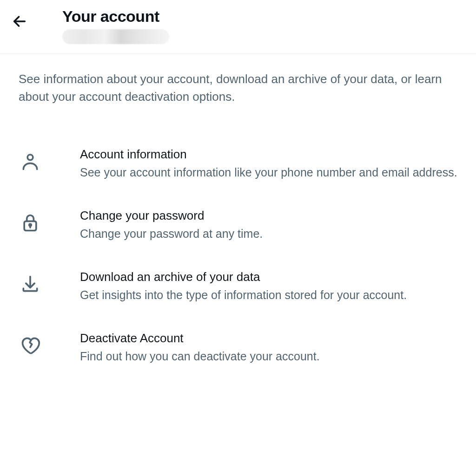 The width and height of the screenshot is (476, 463). I want to click on option-desc: Change your password at any time., so click(269, 234).